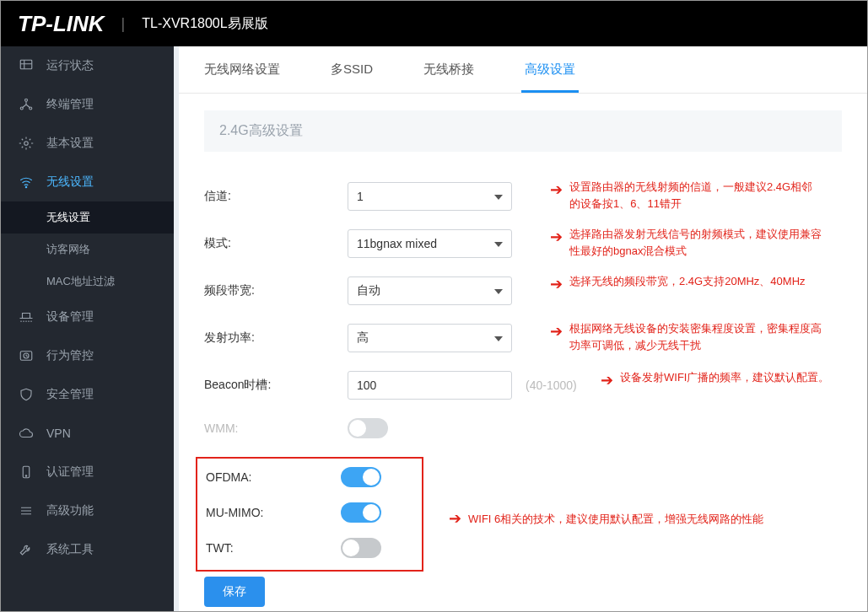 The height and width of the screenshot is (612, 868). Describe the element at coordinates (235, 592) in the screenshot. I see `save-button: 保存` at that location.